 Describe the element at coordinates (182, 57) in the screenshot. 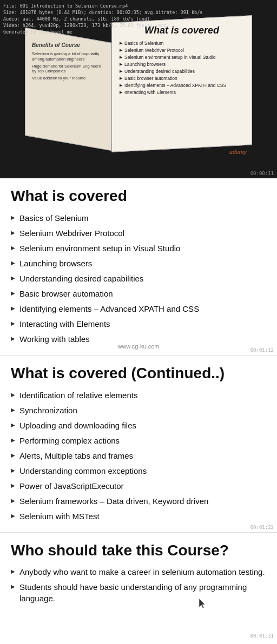

I see `slide-right-item-3: Selenium environment setup in Visual Stu…` at that location.